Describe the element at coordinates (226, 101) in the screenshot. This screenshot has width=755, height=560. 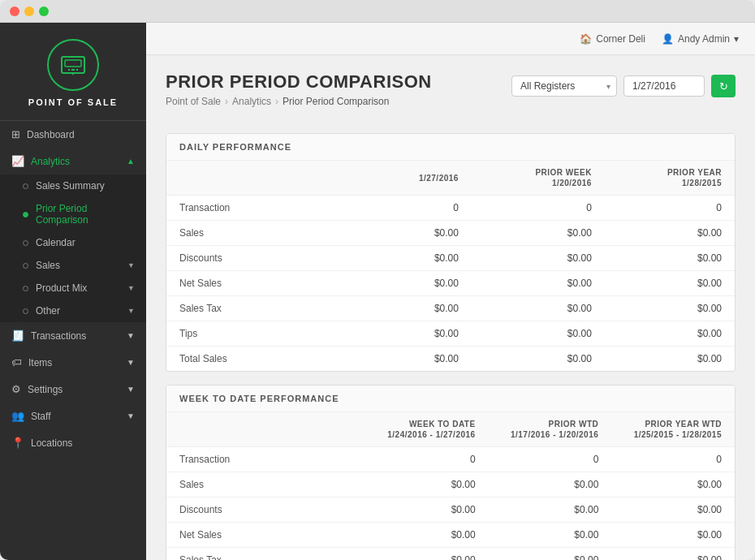
I see `breadcrumb-sep: ›` at that location.